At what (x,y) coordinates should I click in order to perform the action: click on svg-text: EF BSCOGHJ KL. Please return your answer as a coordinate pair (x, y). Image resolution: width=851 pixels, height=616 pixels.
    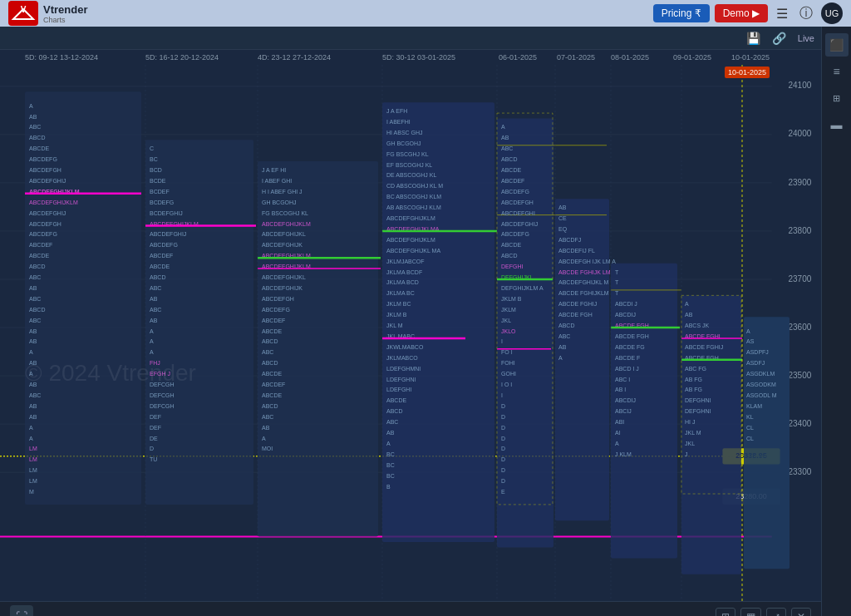
    Looking at the image, I should click on (409, 165).